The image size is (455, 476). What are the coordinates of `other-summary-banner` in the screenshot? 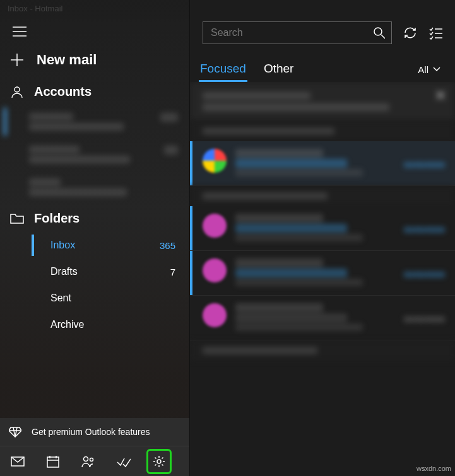 It's located at (322, 102).